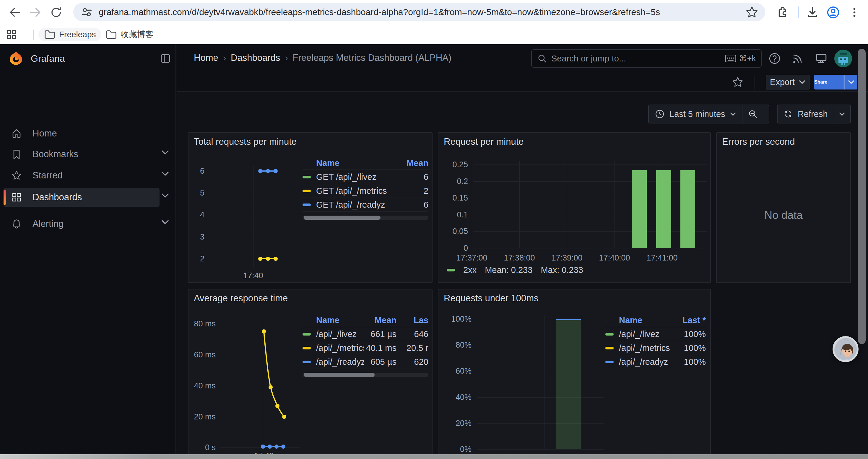  Describe the element at coordinates (568, 384) in the screenshot. I see `area-bar-100pct` at that location.